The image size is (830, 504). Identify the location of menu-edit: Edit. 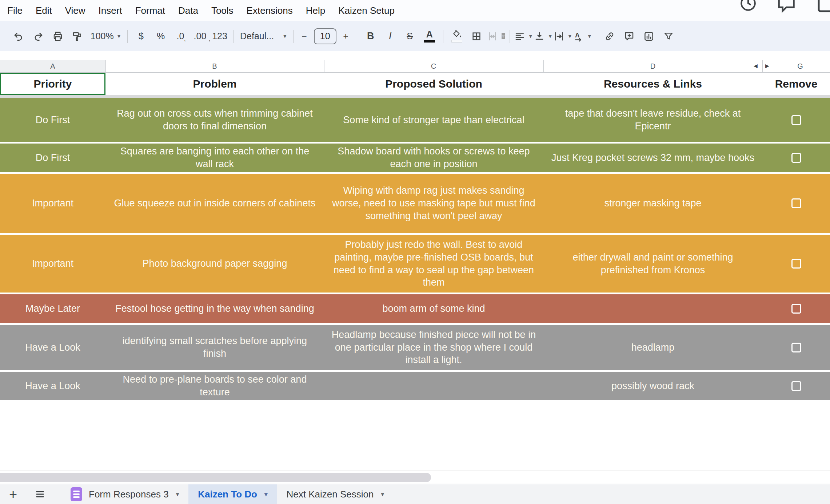
(44, 11).